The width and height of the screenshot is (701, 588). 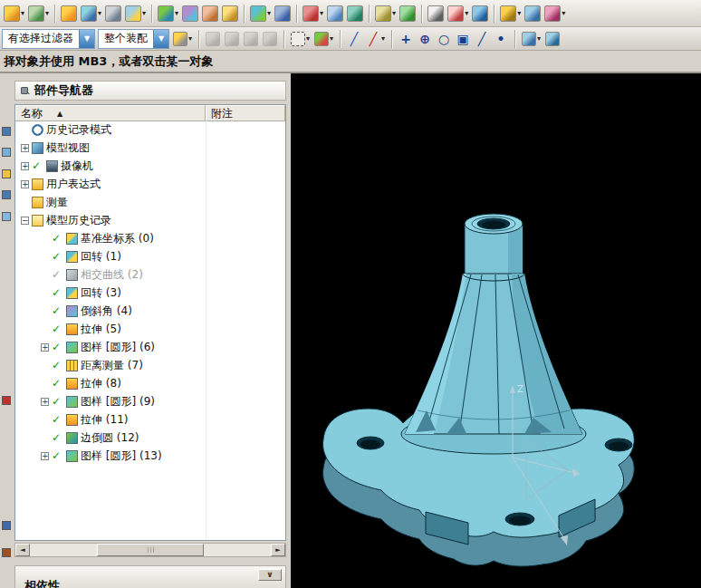 I want to click on tree-row-extrude-11: ✓拉伸 (11), so click(x=150, y=419).